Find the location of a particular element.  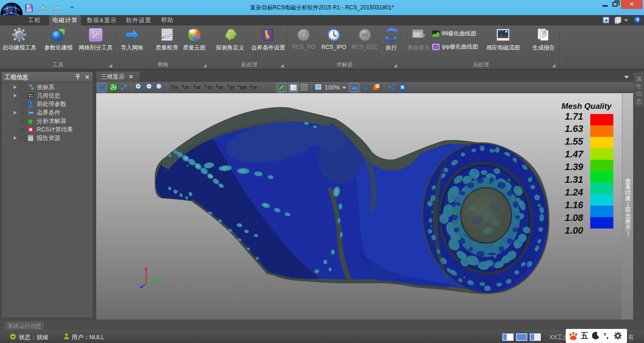

svg-text: 1.24 is located at coordinates (574, 192).